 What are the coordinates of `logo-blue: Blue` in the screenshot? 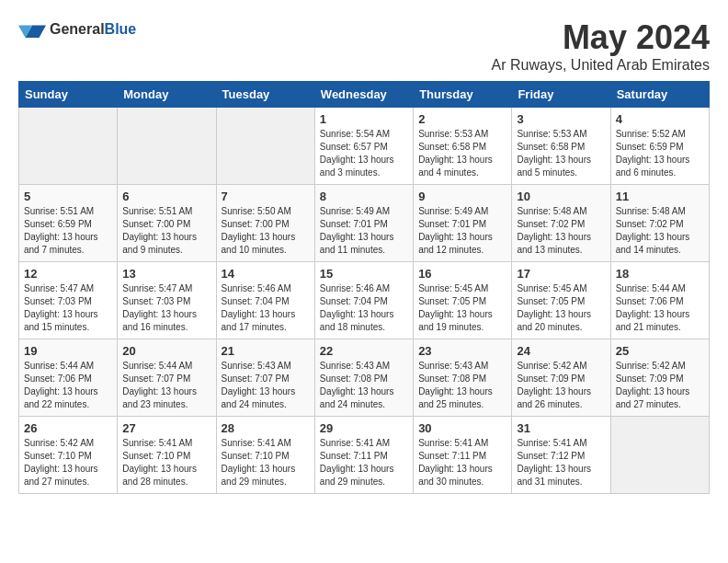 It's located at (121, 29).